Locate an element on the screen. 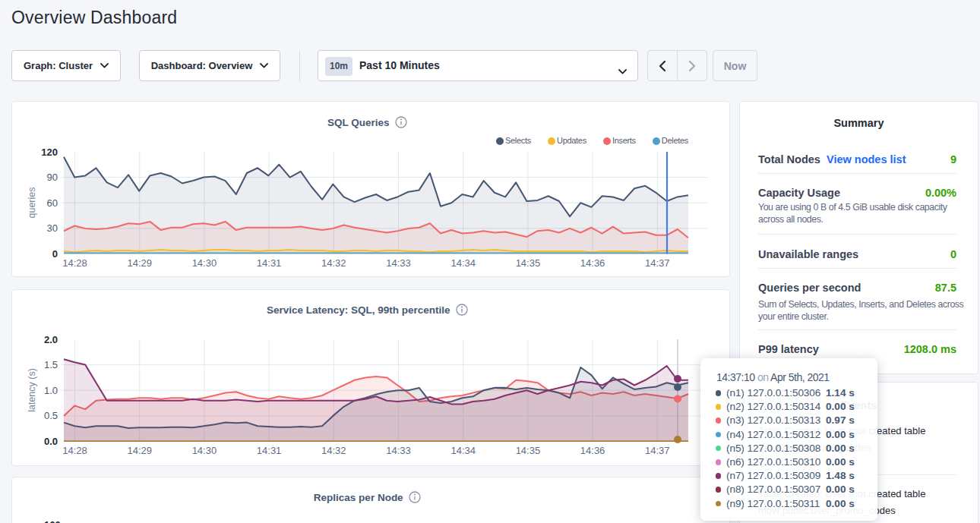 The width and height of the screenshot is (980, 523). svg-text: 2.0 is located at coordinates (51, 340).